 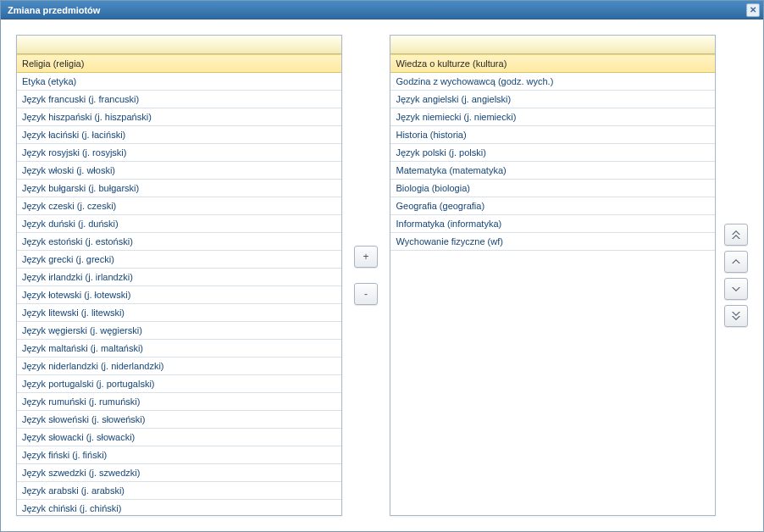 What do you see at coordinates (736, 235) in the screenshot?
I see `double-up-icon` at bounding box center [736, 235].